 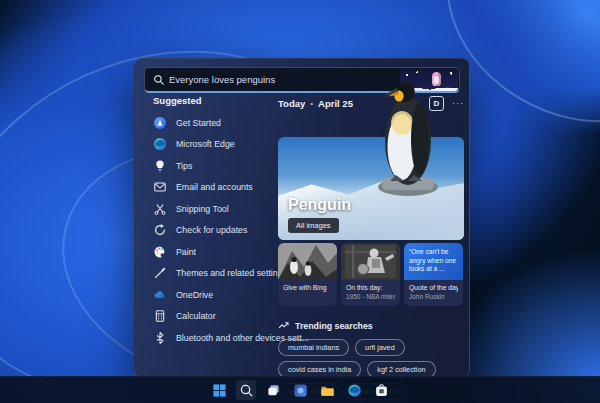 I want to click on on-this-day-card: On this day: 1950 - NBA miles..., so click(x=370, y=274).